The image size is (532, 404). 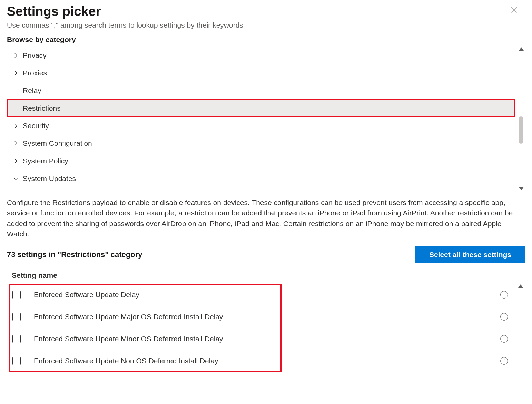 I want to click on setting-label: Enforced Software Update Non OS Deferred…, so click(x=267, y=361).